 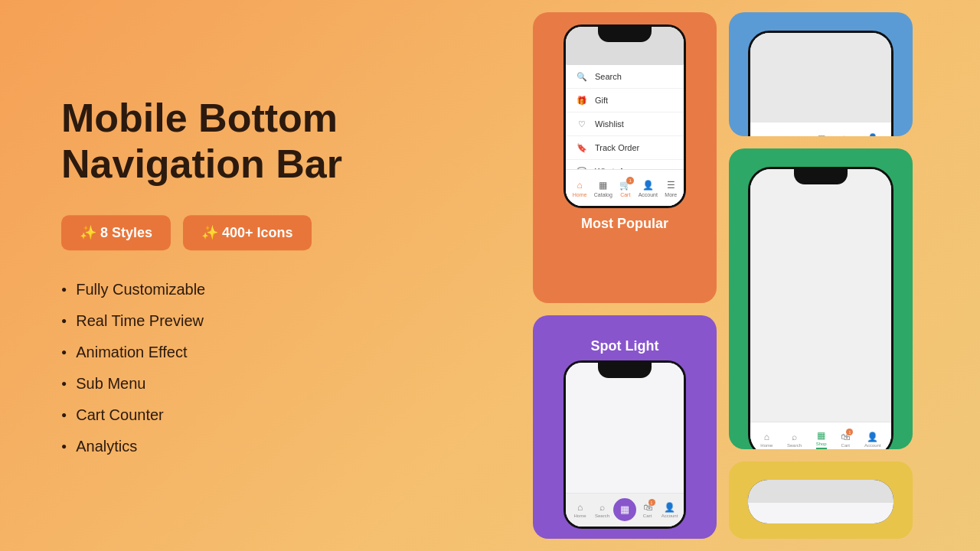 I want to click on f-nav-cart: 🛍 Cart, so click(x=845, y=135).